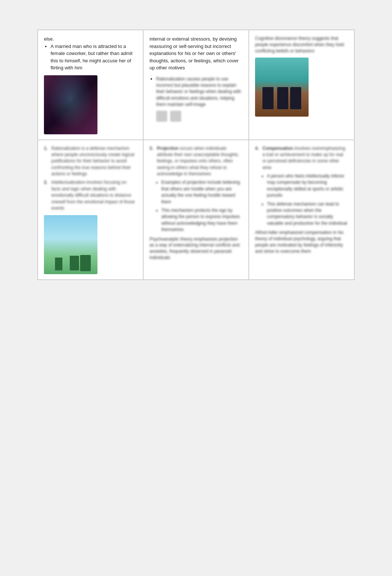  Describe the element at coordinates (71, 245) in the screenshot. I see `sky-image` at that location.